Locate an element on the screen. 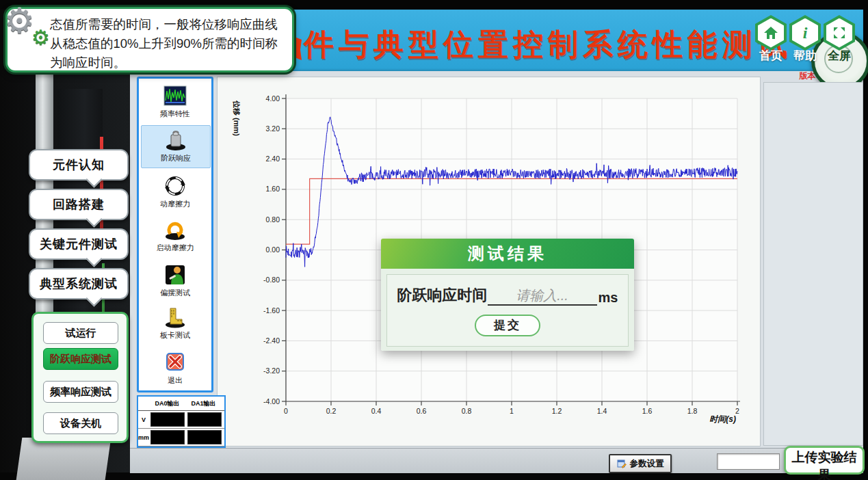 Image resolution: width=868 pixels, height=480 pixels. circular-arrows-icon is located at coordinates (175, 186).